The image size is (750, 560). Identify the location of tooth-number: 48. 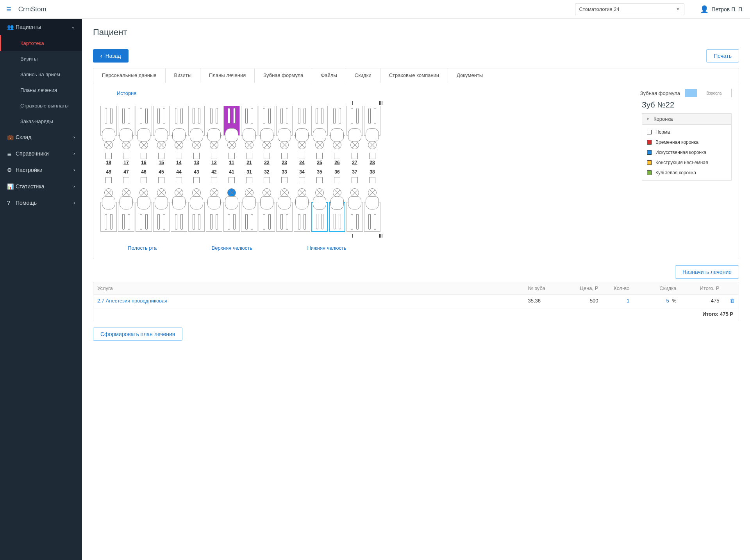
(109, 172).